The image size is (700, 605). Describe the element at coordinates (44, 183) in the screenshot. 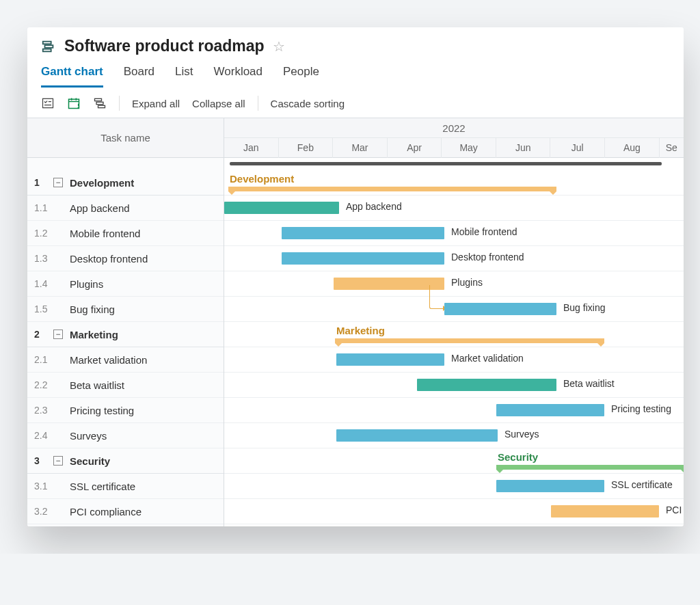

I see `row-index: 1` at that location.